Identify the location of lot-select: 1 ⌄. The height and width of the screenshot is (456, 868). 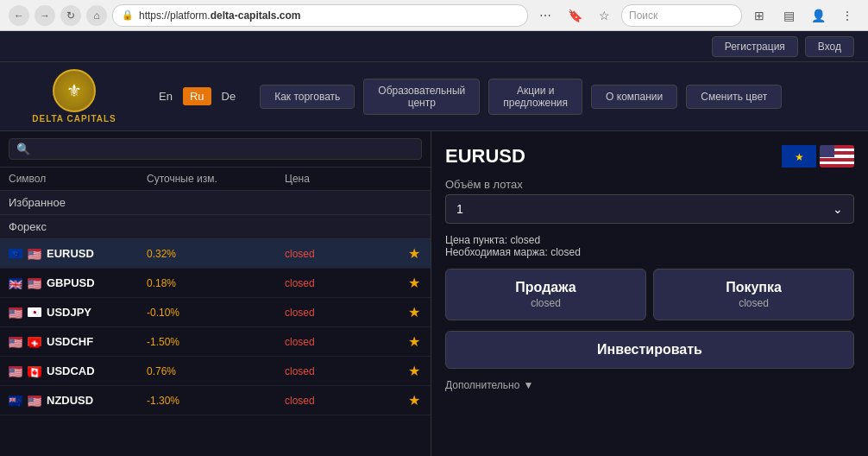
(650, 209).